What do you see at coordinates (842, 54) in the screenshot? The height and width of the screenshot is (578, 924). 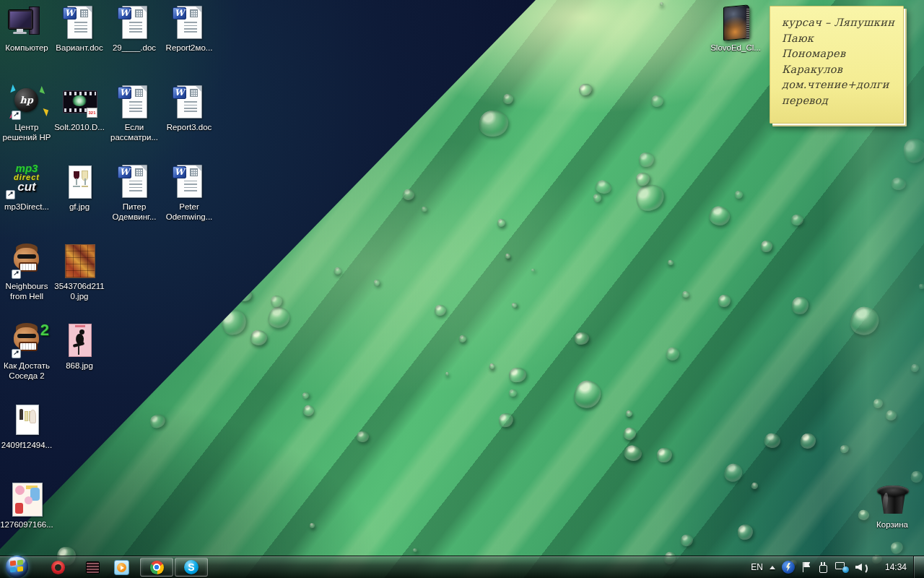 I see `sticky-note-line: Пономарев` at bounding box center [842, 54].